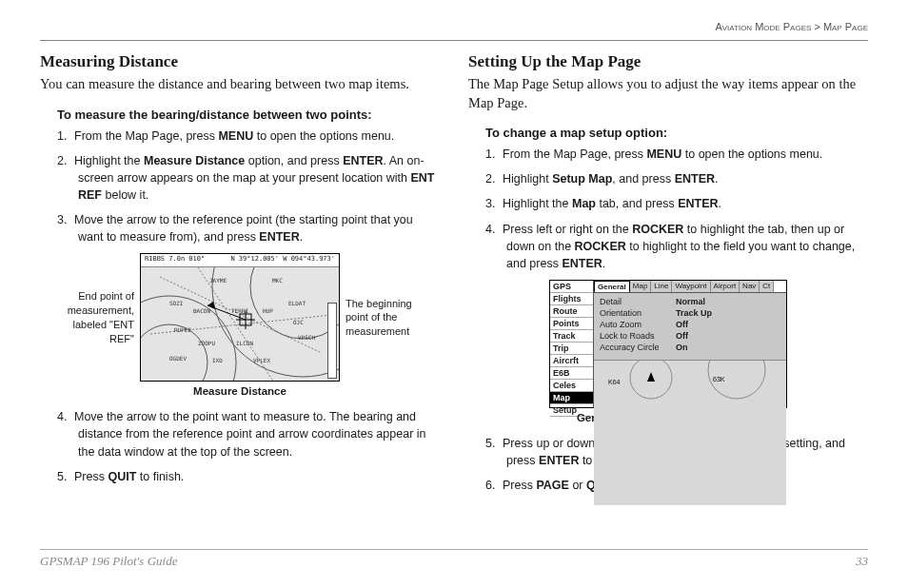  I want to click on tab-nav: Nav, so click(750, 286).